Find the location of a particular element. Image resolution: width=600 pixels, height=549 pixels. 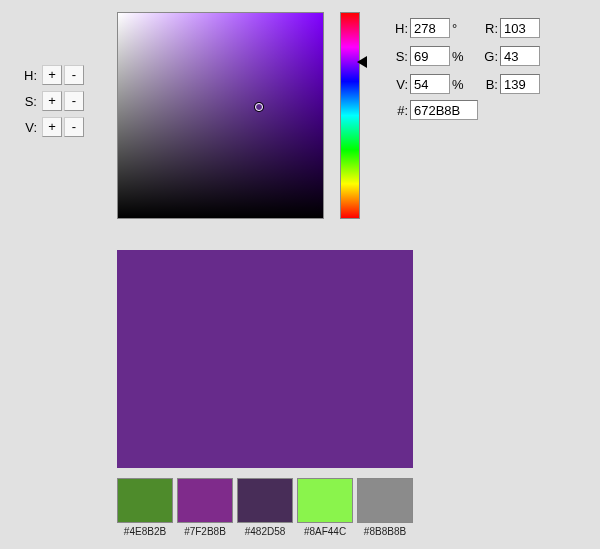

swatch-wrap: #7F2B8B is located at coordinates (205, 508).